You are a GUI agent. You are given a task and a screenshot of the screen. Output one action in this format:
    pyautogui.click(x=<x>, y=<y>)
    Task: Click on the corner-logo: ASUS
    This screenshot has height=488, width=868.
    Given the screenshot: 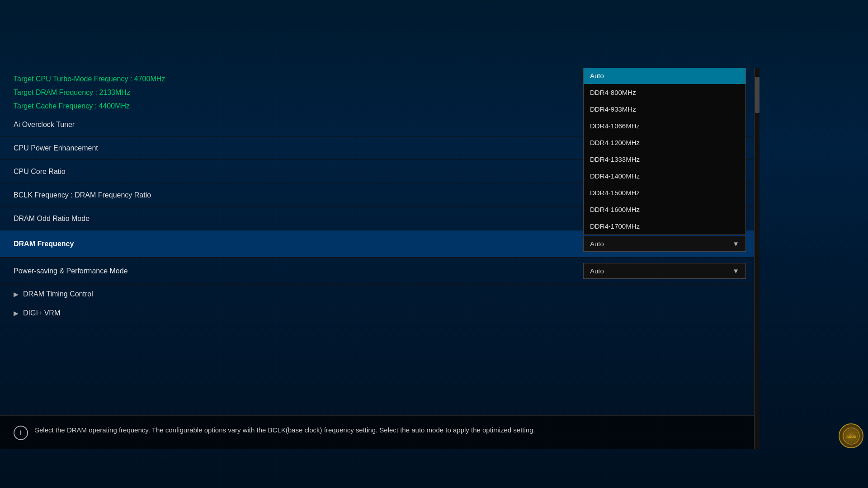 What is the action you would take?
    pyautogui.click(x=851, y=436)
    